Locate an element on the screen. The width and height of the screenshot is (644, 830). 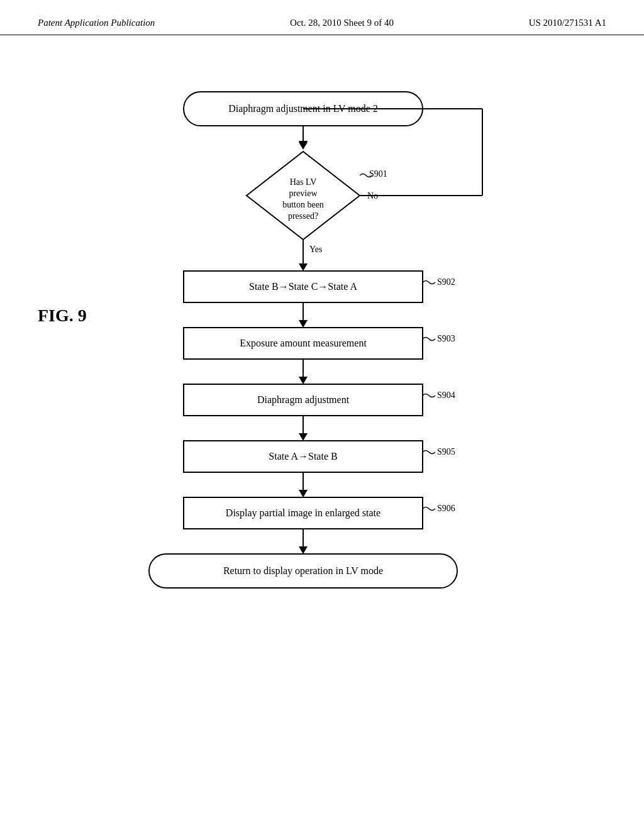
s901-label: S901 is located at coordinates (379, 174).